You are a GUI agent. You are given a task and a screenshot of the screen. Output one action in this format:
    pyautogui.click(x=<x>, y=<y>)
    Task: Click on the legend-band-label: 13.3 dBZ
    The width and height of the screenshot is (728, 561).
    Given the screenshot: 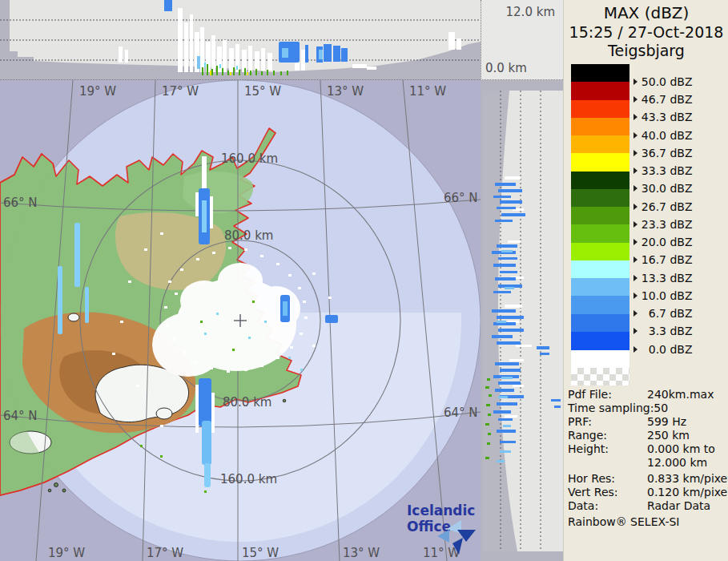 What is the action you would take?
    pyautogui.click(x=681, y=277)
    